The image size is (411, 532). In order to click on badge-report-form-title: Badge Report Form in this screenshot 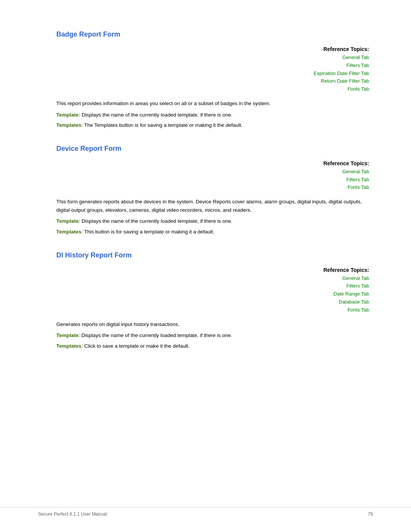, I will do `click(215, 34)`.